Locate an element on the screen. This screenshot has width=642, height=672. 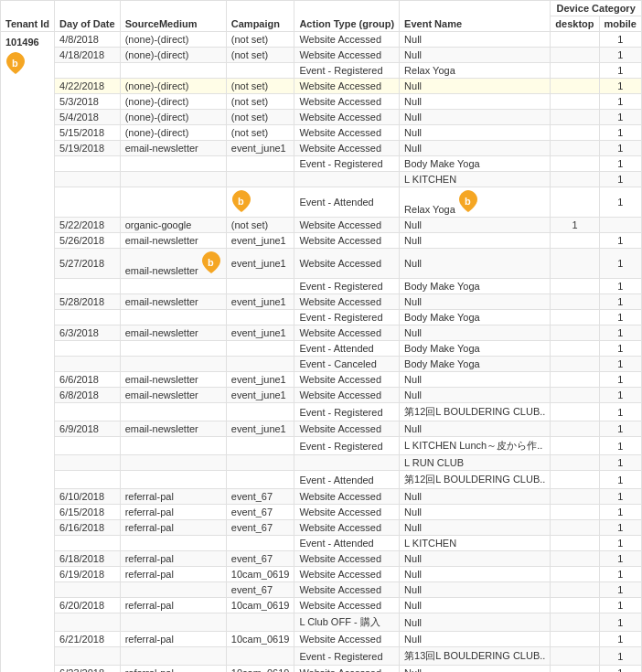
date-cell: 5/3/2018 is located at coordinates (88, 102).